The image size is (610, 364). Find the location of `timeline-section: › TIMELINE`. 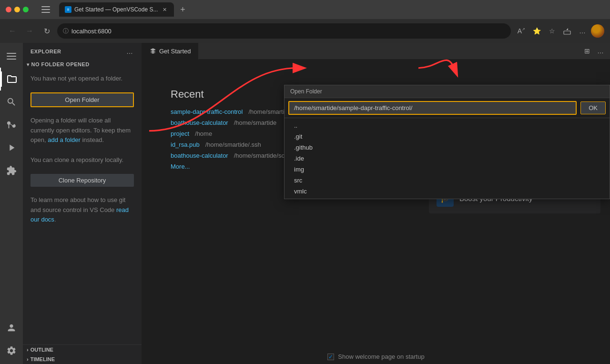

timeline-section: › TIMELINE is located at coordinates (82, 359).